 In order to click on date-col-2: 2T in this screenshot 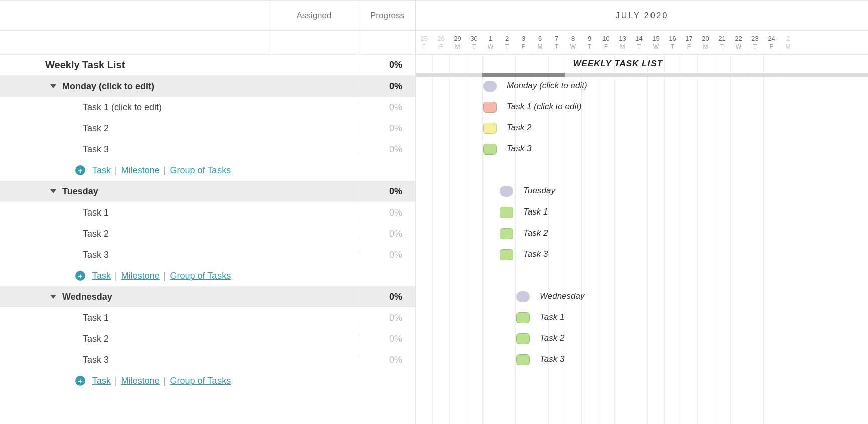, I will do `click(507, 42)`.